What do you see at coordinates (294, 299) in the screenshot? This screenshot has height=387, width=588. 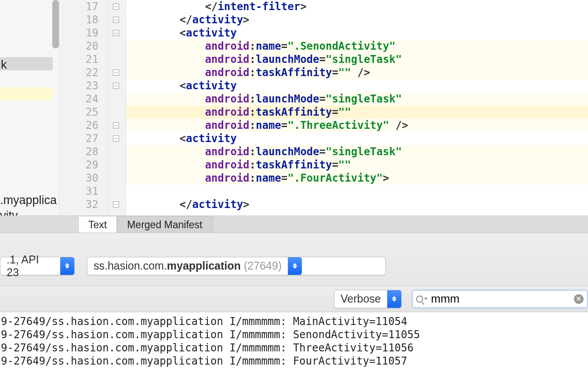 I see `logcat-filter-toolbar: Verbose ✕` at bounding box center [294, 299].